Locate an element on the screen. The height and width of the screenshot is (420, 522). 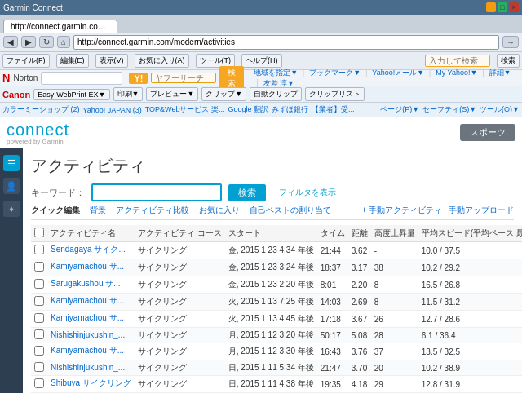
clip-list-btn: クリップリスト is located at coordinates (334, 95).